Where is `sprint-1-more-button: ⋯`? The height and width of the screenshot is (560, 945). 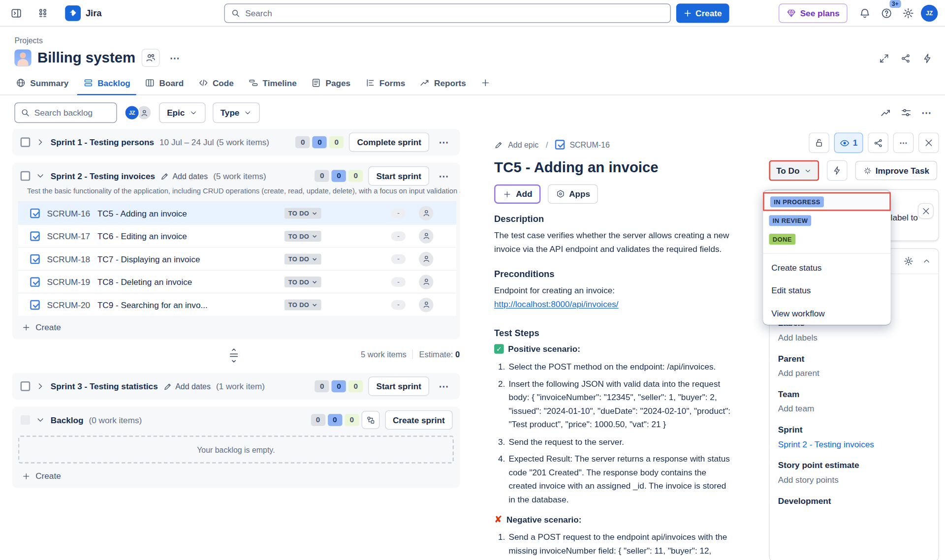
sprint-1-more-button: ⋯ is located at coordinates (444, 143).